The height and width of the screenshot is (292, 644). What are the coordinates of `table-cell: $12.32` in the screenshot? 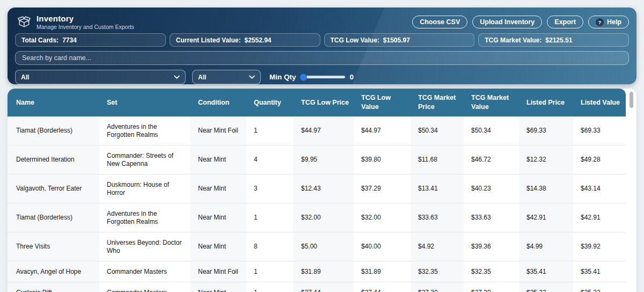 It's located at (546, 160).